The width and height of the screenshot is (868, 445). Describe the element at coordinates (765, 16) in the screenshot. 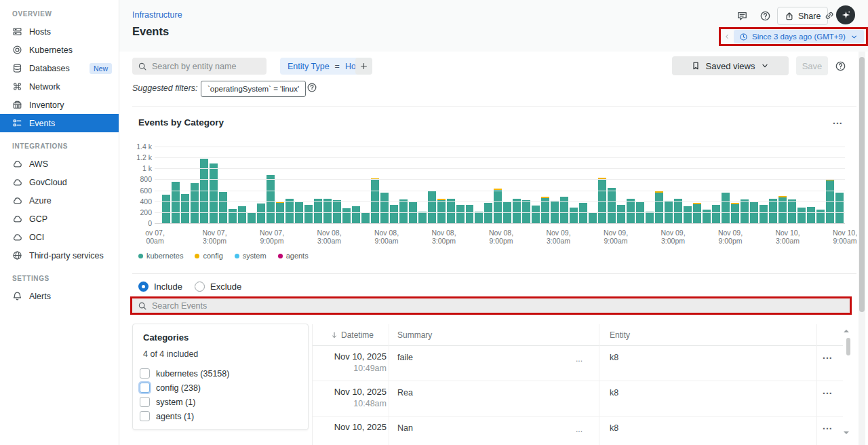

I see `help-button` at that location.